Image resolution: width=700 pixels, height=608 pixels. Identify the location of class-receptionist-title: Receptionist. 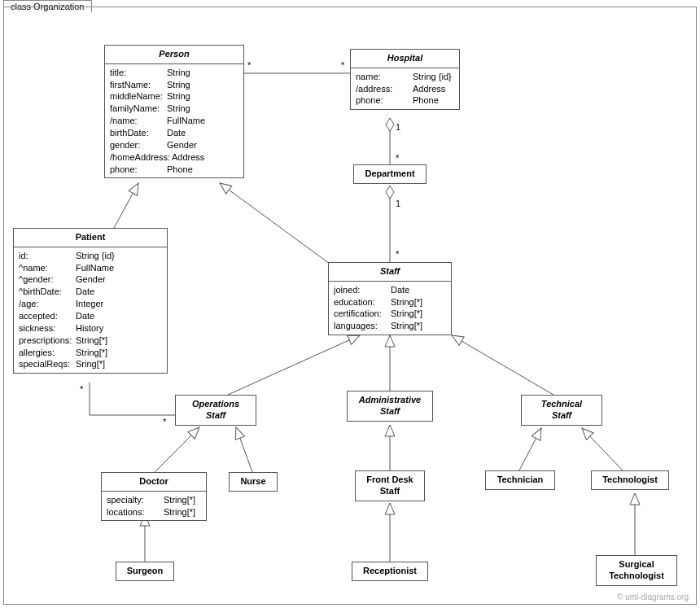
(390, 571).